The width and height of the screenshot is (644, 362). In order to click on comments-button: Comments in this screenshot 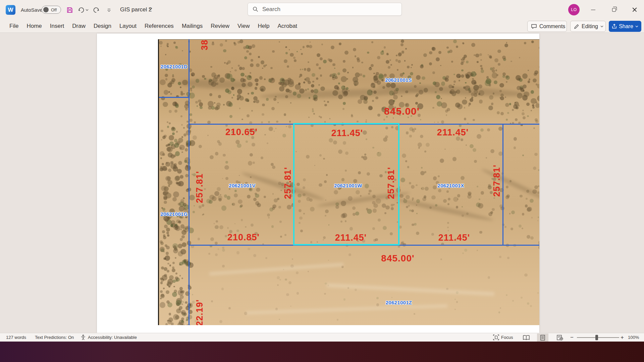, I will do `click(547, 26)`.